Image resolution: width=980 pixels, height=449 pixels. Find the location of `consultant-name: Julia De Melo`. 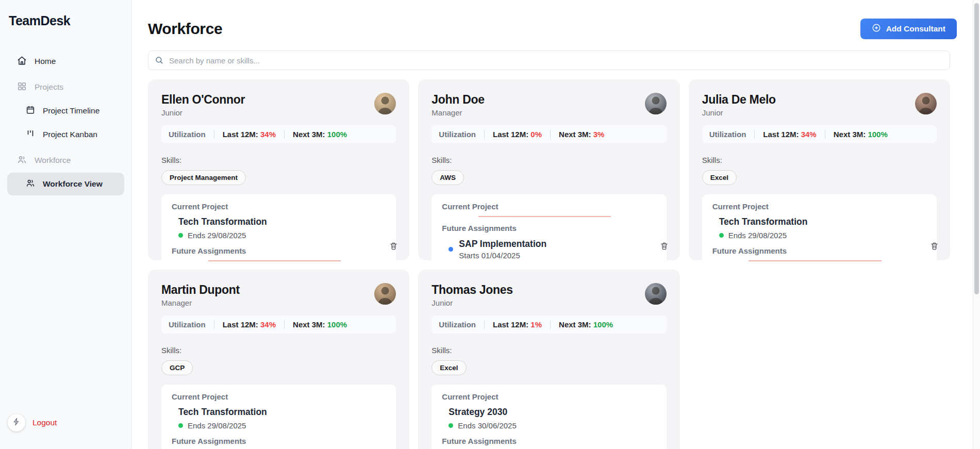

consultant-name: Julia De Melo is located at coordinates (804, 100).